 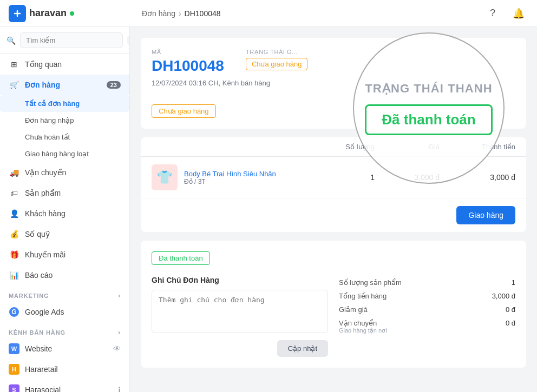 I want to click on search-icon: 🔍, so click(x=11, y=41).